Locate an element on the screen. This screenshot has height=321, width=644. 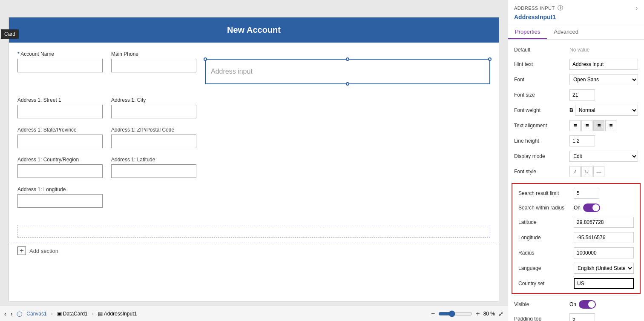
latitude-input is located at coordinates (604, 222).